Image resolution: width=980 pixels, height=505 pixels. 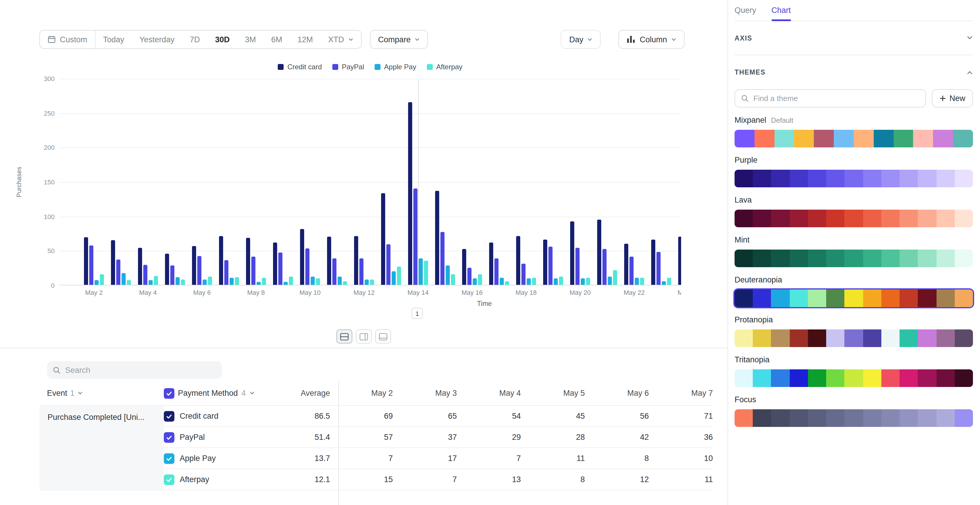 What do you see at coordinates (211, 393) in the screenshot?
I see `payment-method-column-header: Payment Method 4` at bounding box center [211, 393].